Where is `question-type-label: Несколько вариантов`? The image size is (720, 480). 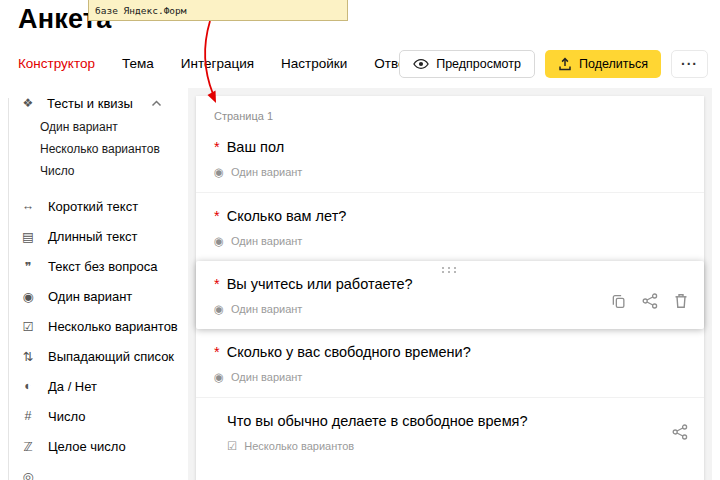
question-type-label: Несколько вариантов is located at coordinates (299, 446).